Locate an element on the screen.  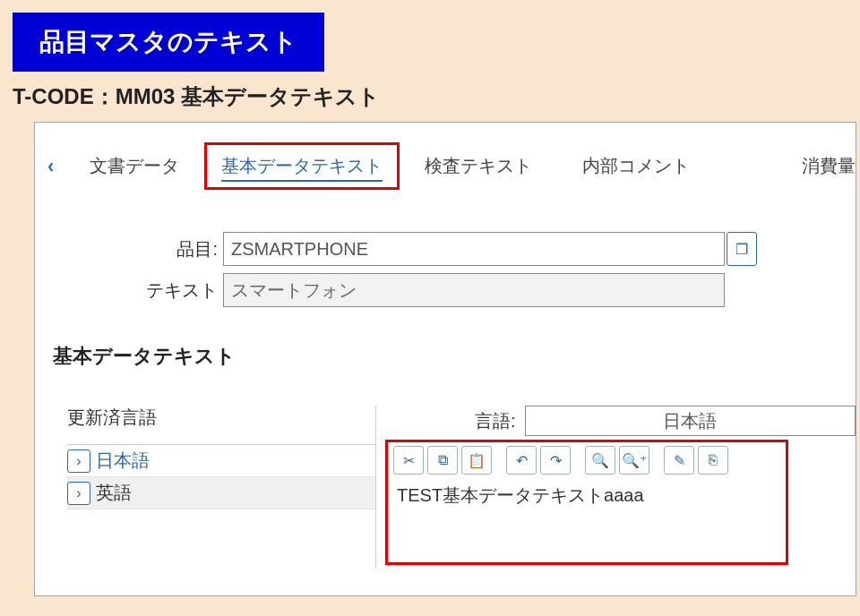
paste-icon: 📋 is located at coordinates (477, 460).